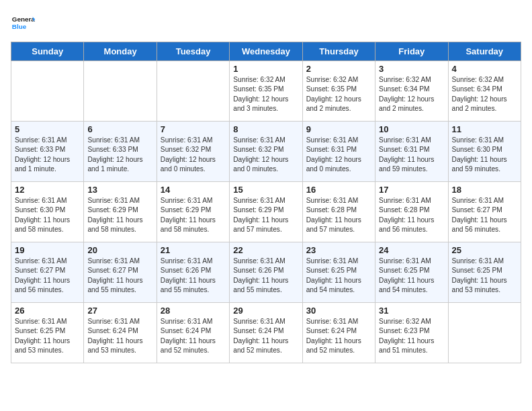 This screenshot has width=532, height=411. I want to click on day-number: 25, so click(485, 250).